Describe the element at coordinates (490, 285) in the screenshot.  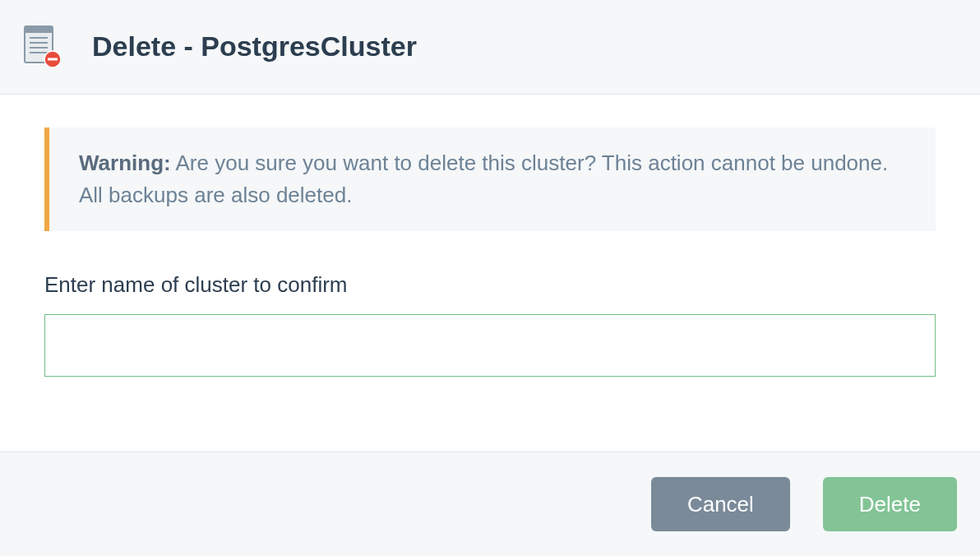
I see `confirm-input-label: Enter name of cluster to confirm` at that location.